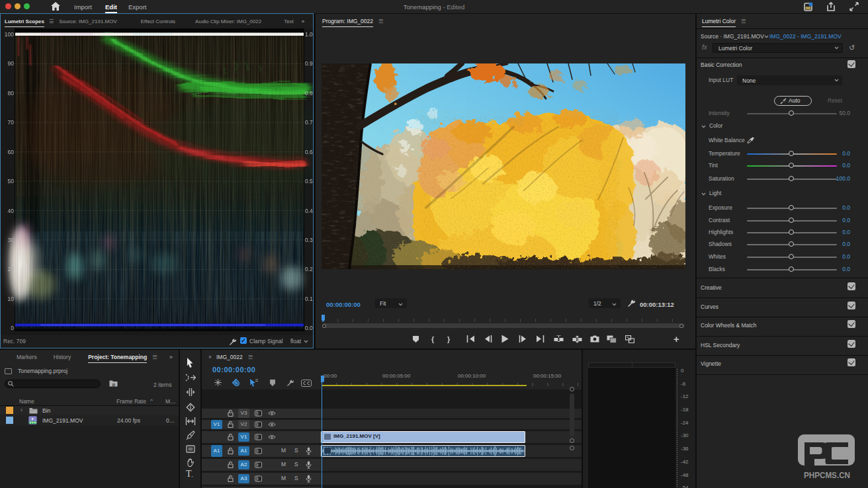 The image size is (868, 488). What do you see at coordinates (11, 299) in the screenshot?
I see `svg-text: 10` at bounding box center [11, 299].